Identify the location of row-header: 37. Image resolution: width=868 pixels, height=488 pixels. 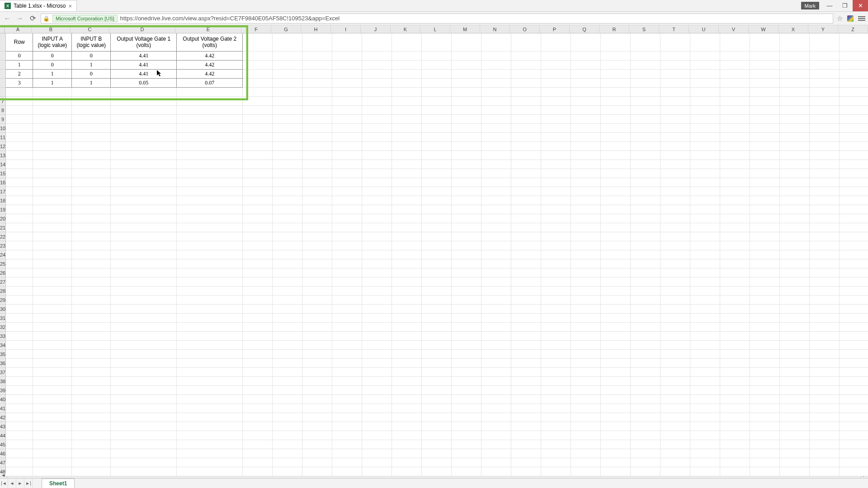
(3, 372).